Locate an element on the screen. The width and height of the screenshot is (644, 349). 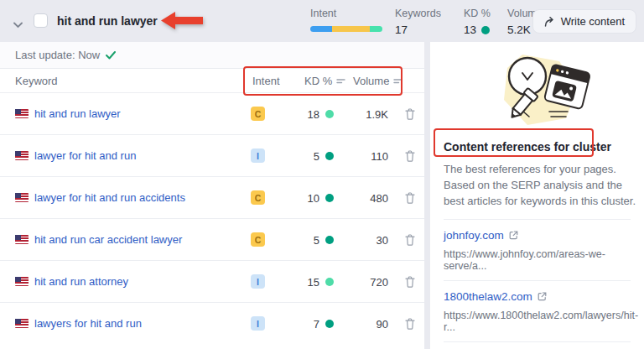
sidebar-description: The best references for your pages. Base… is located at coordinates (541, 185).